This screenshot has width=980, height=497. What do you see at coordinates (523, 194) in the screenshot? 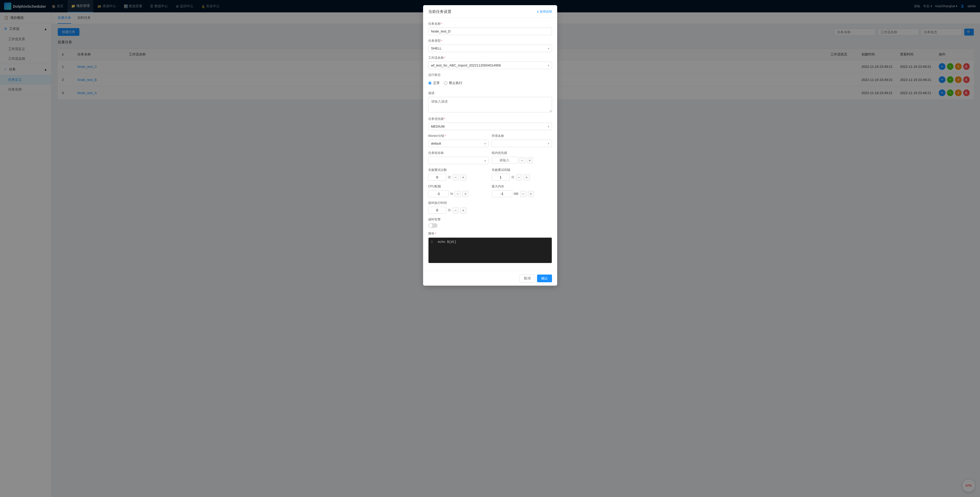
I see `max-memory-decrement-button: −` at bounding box center [523, 194].